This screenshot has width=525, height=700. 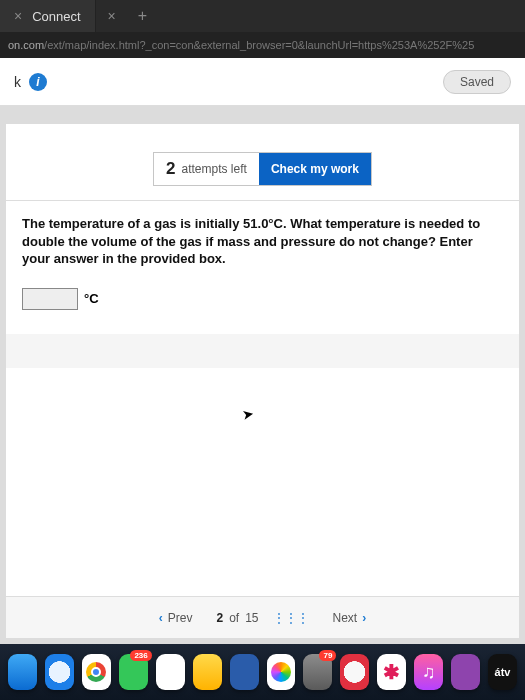 What do you see at coordinates (350, 618) in the screenshot?
I see `next-button: Next ›` at bounding box center [350, 618].